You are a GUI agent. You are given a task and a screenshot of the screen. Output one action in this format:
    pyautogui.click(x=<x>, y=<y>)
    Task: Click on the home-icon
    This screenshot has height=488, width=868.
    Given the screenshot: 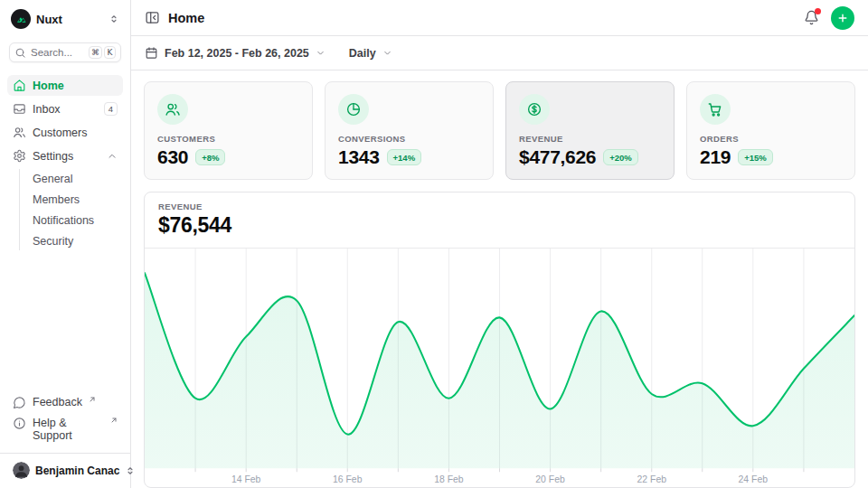 What is the action you would take?
    pyautogui.click(x=20, y=85)
    